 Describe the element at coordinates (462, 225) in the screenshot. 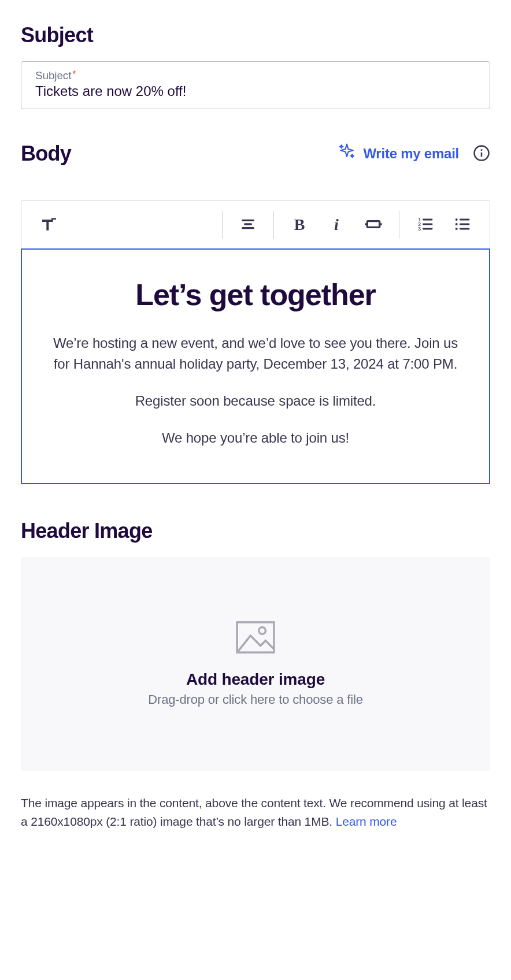

I see `unordered-list-icon` at that location.